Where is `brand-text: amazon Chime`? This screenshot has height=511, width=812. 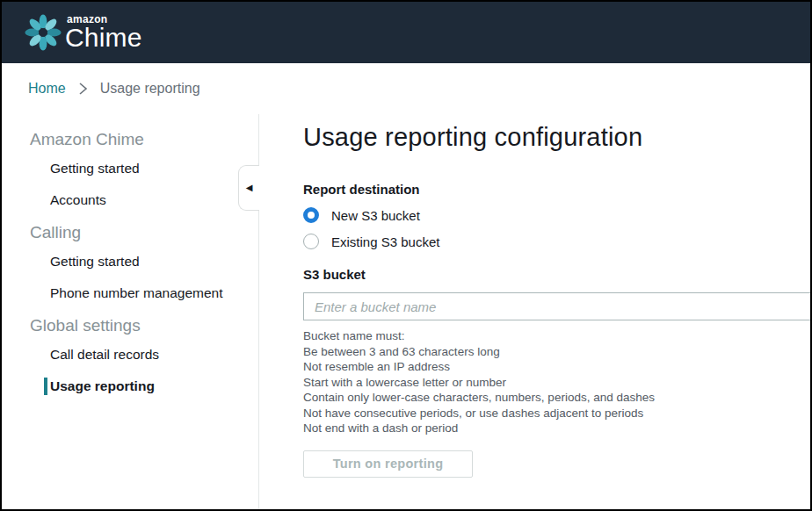
brand-text: amazon Chime is located at coordinates (104, 32).